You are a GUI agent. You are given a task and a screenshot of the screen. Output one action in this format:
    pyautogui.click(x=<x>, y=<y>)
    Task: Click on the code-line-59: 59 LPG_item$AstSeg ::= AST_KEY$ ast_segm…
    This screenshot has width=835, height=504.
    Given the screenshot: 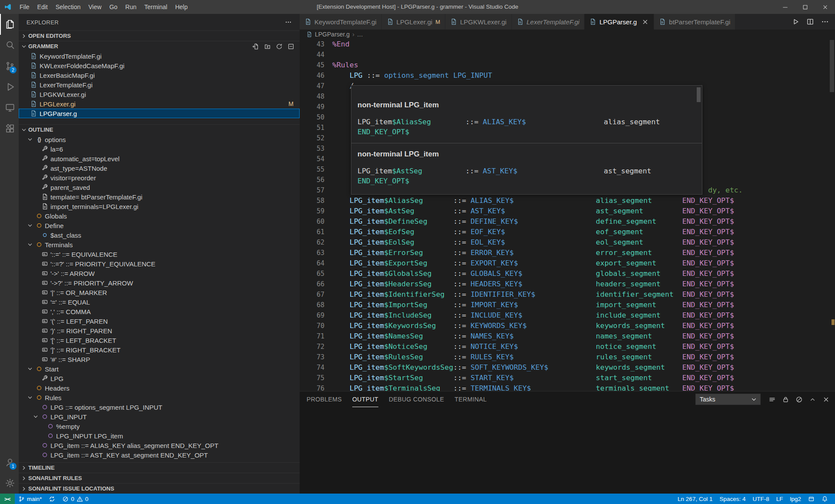 What is the action you would take?
    pyautogui.click(x=567, y=211)
    